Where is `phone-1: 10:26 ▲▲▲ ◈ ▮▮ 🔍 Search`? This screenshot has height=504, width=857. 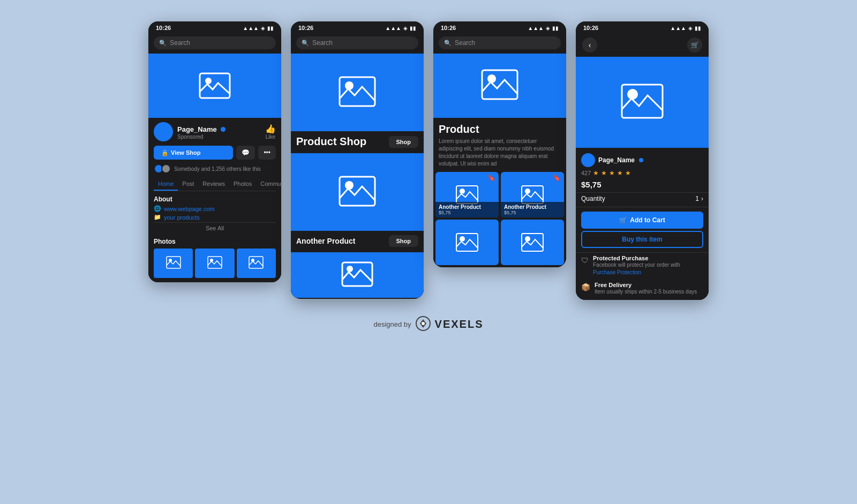 phone-1: 10:26 ▲▲▲ ◈ ▮▮ 🔍 Search is located at coordinates (215, 152).